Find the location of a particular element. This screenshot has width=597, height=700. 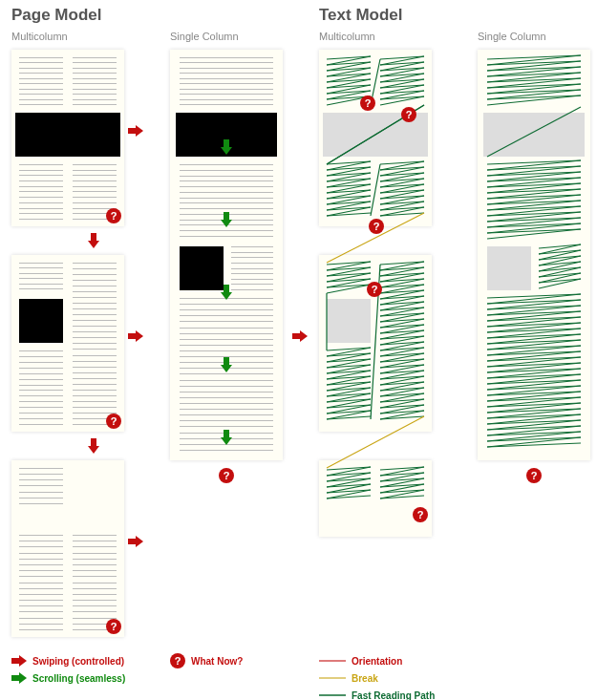

pm-single-label: Single Column is located at coordinates (204, 36).